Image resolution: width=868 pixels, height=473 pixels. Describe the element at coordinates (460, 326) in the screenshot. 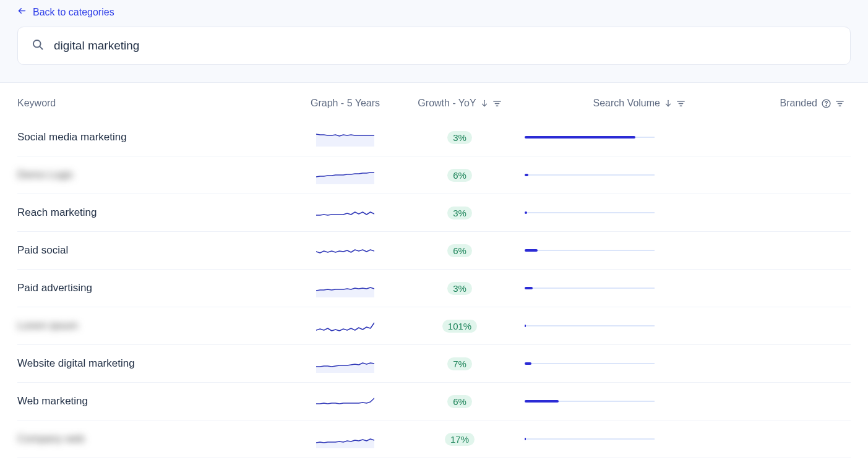

I see `growth-badge: 101%` at that location.